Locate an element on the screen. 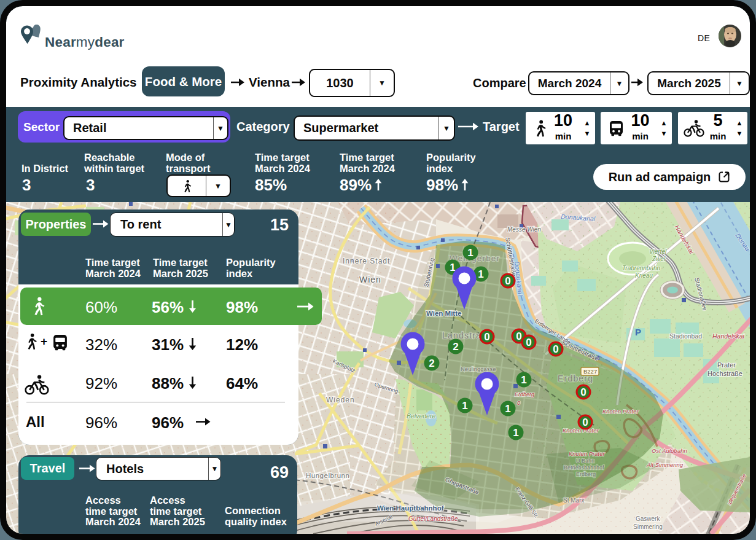 Image resolution: width=756 pixels, height=540 pixels. svg-text: Hungelbrunn is located at coordinates (328, 475).